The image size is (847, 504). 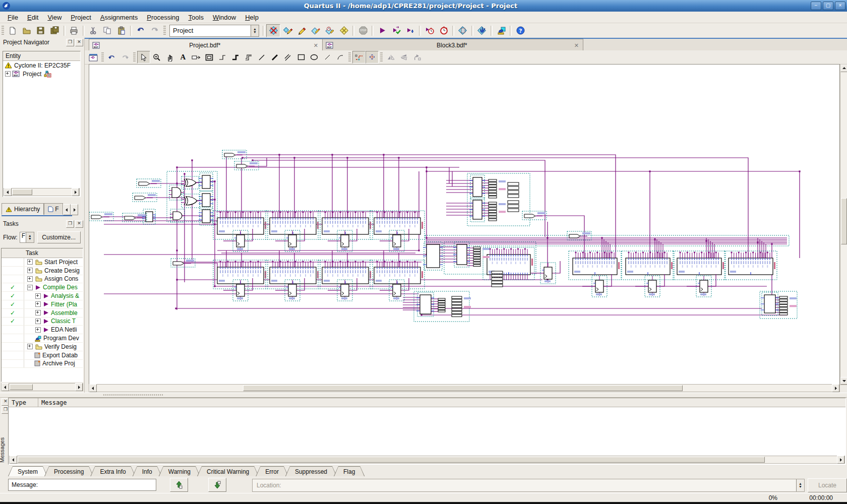 I want to click on location-combobox: Location: ▲▼, so click(x=528, y=485).